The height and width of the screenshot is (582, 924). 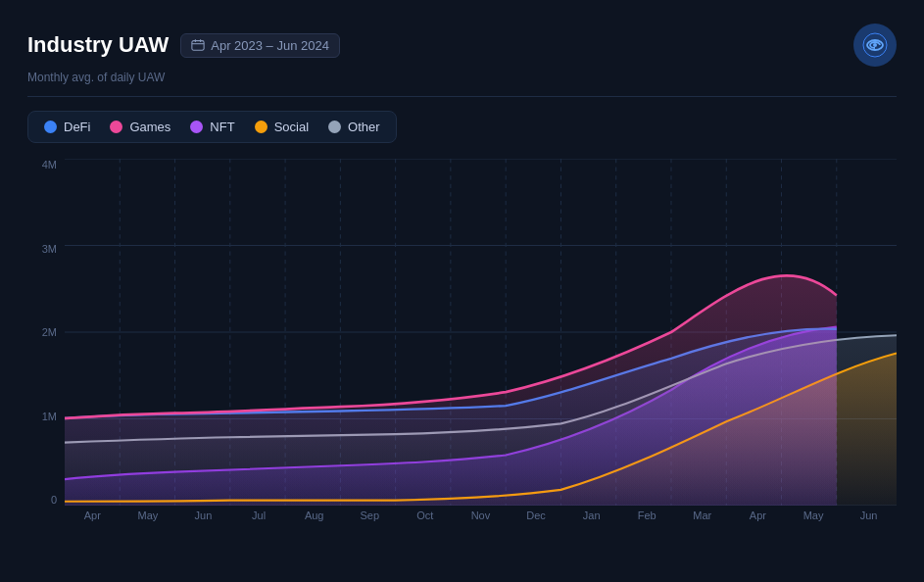 What do you see at coordinates (813, 515) in the screenshot?
I see `x-label-may-24: May` at bounding box center [813, 515].